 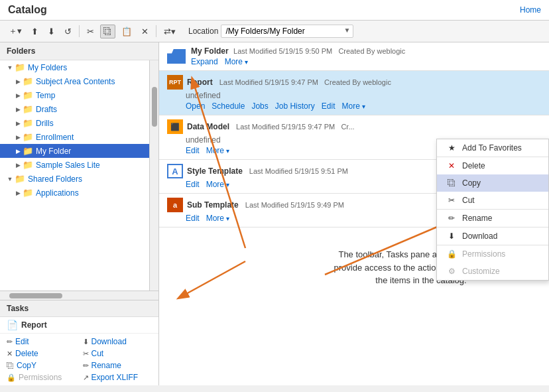 What do you see at coordinates (80, 52) in the screenshot?
I see `folders-header: Folders` at bounding box center [80, 52].